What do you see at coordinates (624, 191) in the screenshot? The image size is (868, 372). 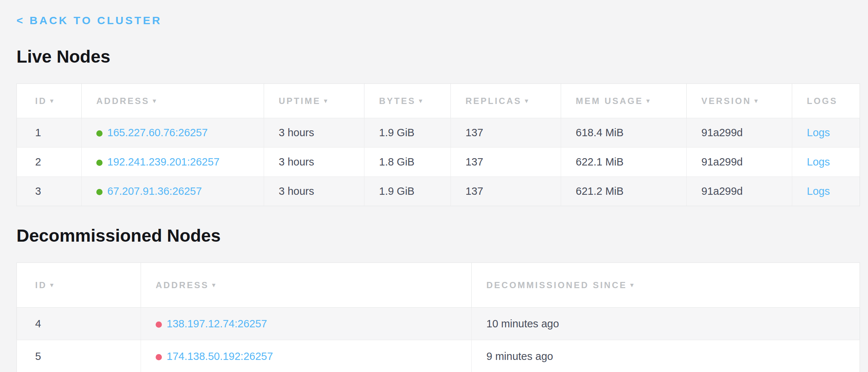 I see `cell-mem-usage: 621.2 MiB` at bounding box center [624, 191].